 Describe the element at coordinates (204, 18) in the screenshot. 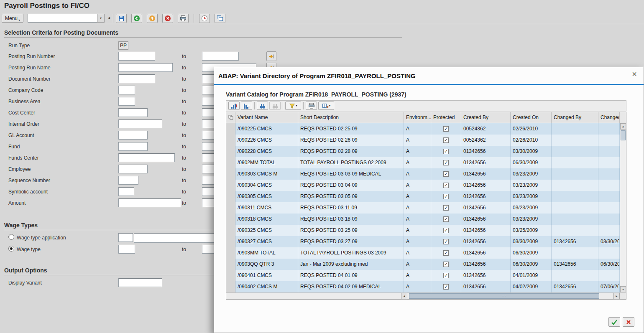

I see `execute-button` at that location.